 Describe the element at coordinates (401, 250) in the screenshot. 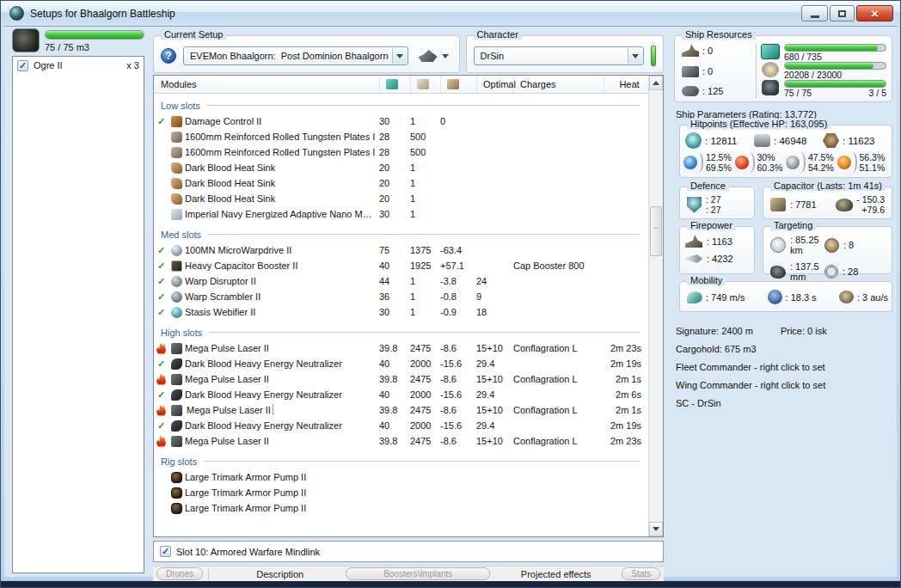

I see `module-row: ✓100MN MicroWarpdrive II751375-63.4` at that location.